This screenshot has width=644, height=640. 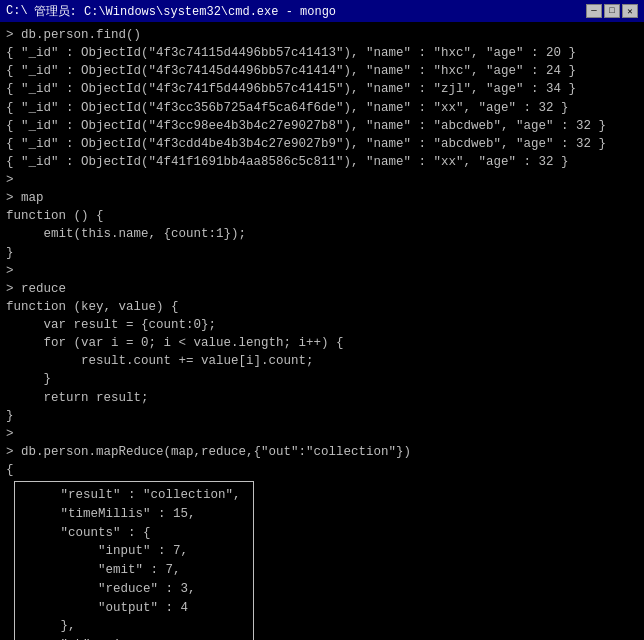 I want to click on result-line: "result" : "collection",, so click(x=134, y=496).